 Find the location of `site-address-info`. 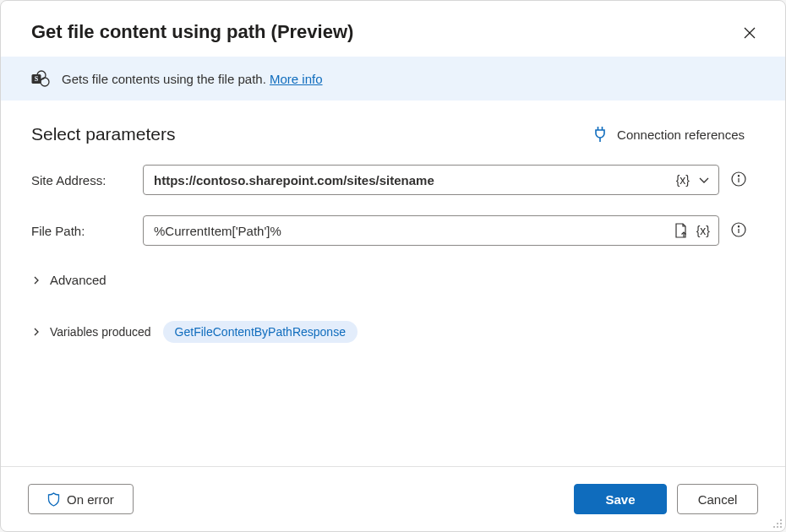

site-address-info is located at coordinates (743, 181).